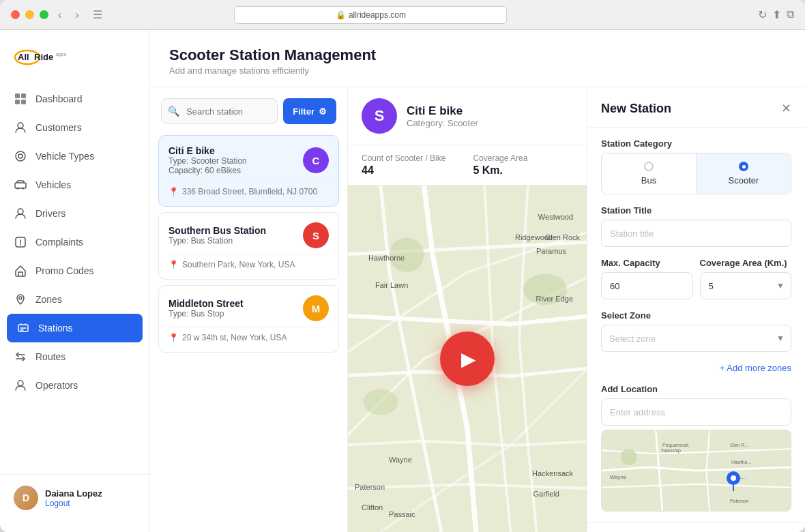  Describe the element at coordinates (555, 299) in the screenshot. I see `map-label-river-edge: River Edge` at that location.